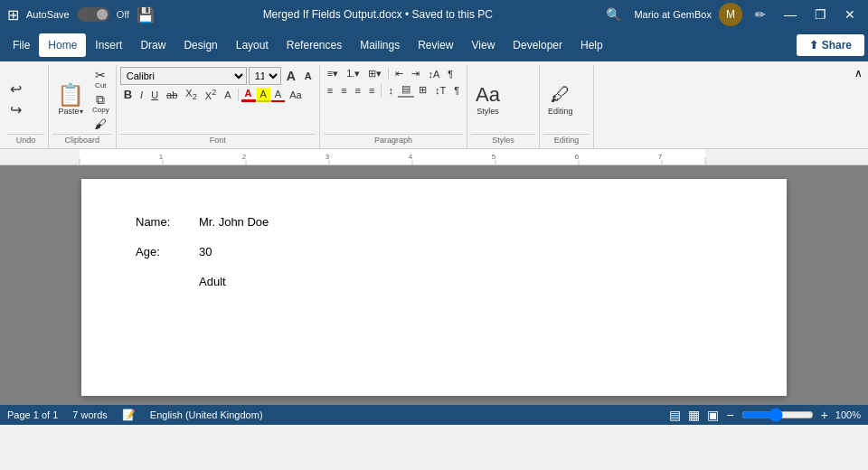 The width and height of the screenshot is (868, 470). I want to click on menu-mailings: Mailings, so click(380, 45).